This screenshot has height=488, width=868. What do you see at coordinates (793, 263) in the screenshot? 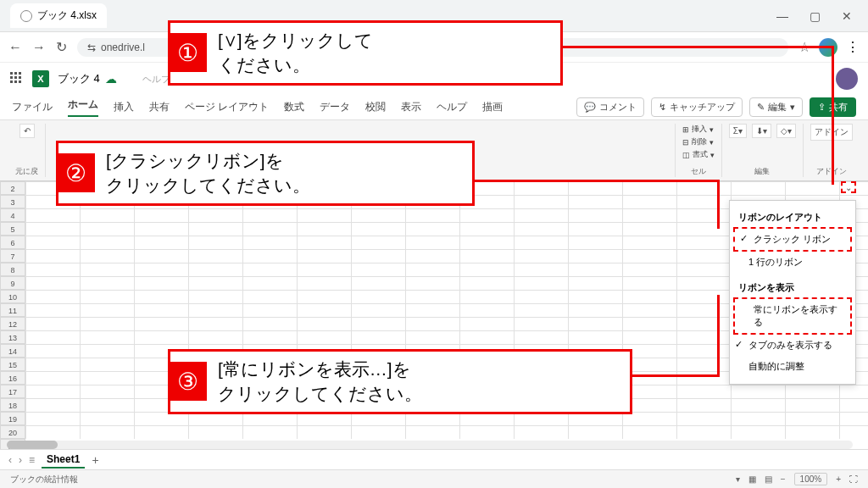
I see `option-single-line-ribbon: 1 行のリボン` at bounding box center [793, 263].